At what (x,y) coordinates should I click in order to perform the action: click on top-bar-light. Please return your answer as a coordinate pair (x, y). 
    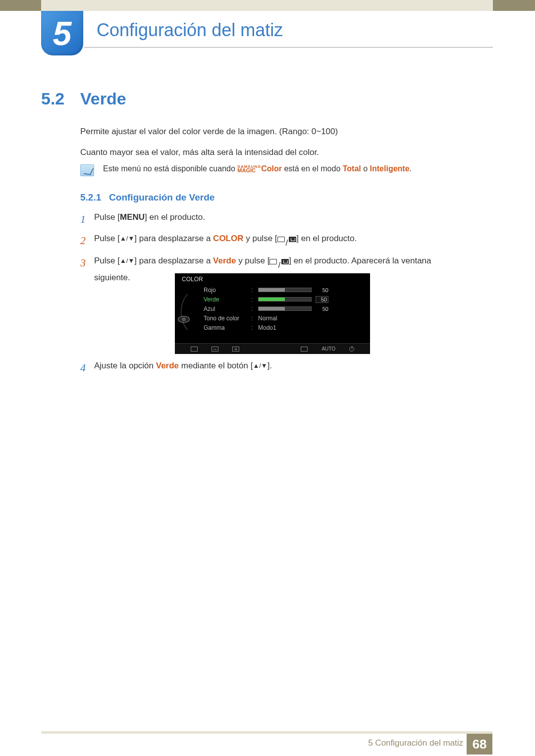
    Looking at the image, I should click on (267, 5).